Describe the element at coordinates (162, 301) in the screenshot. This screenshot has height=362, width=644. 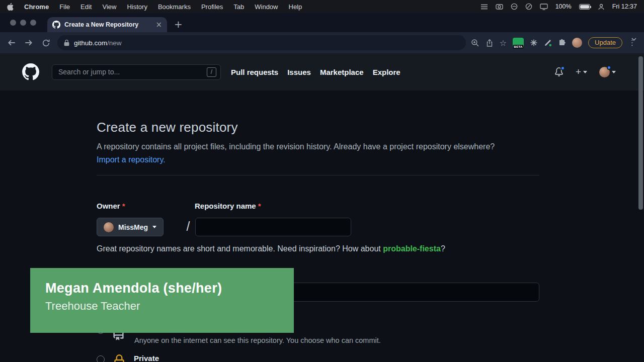
I see `lower-third-overlay: Megan Amendola (she/her) Treehouse Teach…` at that location.